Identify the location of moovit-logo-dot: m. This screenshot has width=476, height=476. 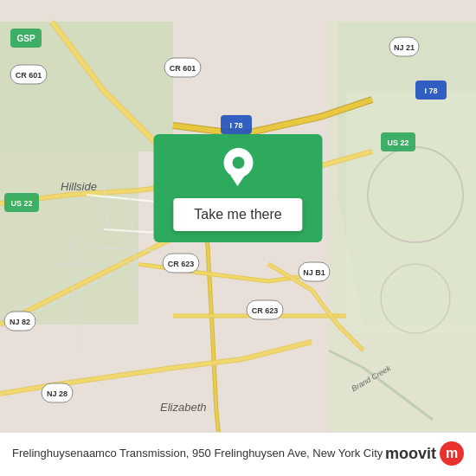
(452, 453).